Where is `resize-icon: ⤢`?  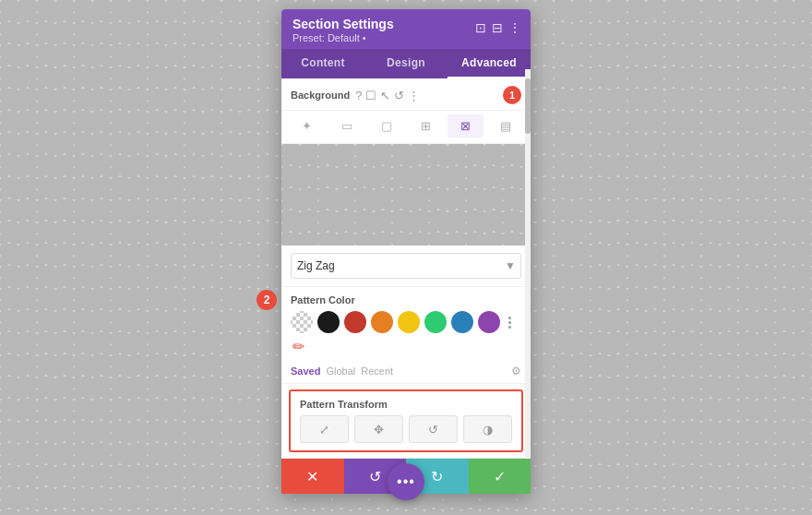 resize-icon: ⤢ is located at coordinates (325, 430).